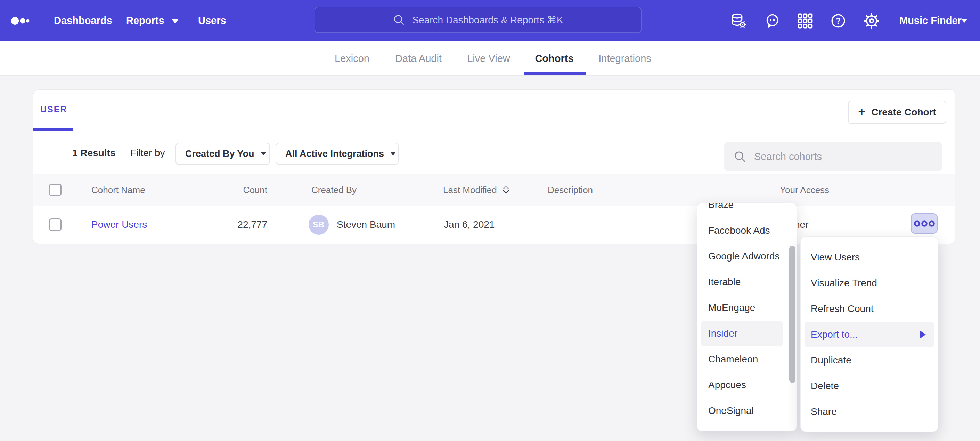 This screenshot has width=980, height=441. Describe the element at coordinates (869, 412) in the screenshot. I see `menu-item-share: Share` at that location.